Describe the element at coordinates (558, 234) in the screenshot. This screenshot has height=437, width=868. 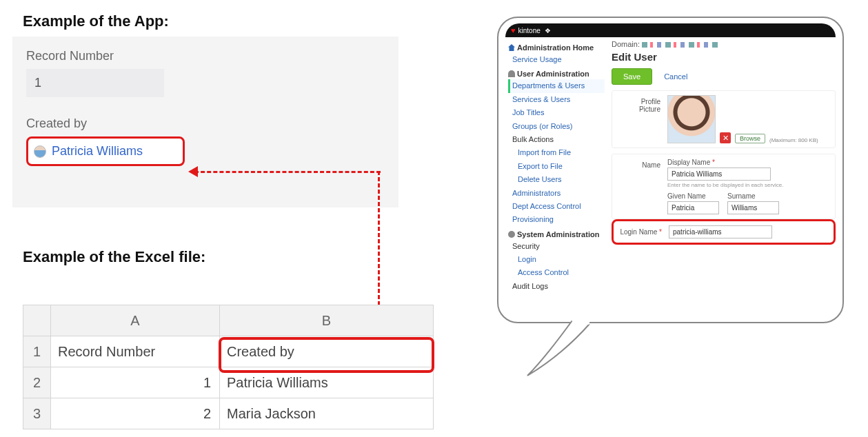
I see `sidebar-sys-admin-label: System Administration` at that location.